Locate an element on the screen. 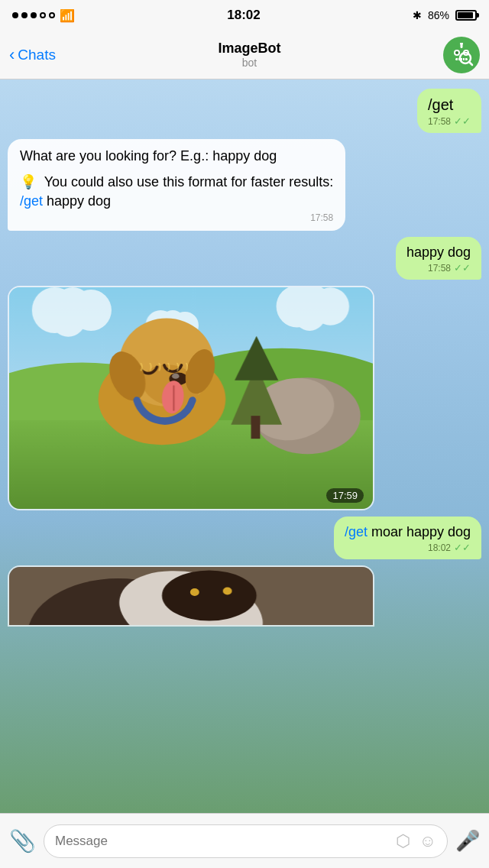 This screenshot has height=868, width=489. message-2: What are you looking for? E.g.: happy do… is located at coordinates (176, 185).